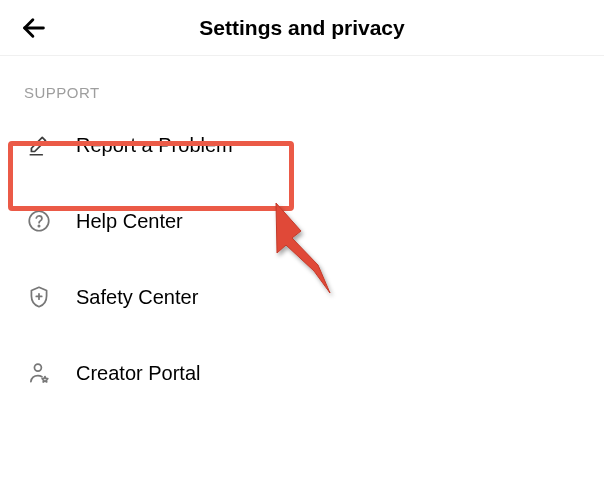  I want to click on person-icon, so click(39, 373).